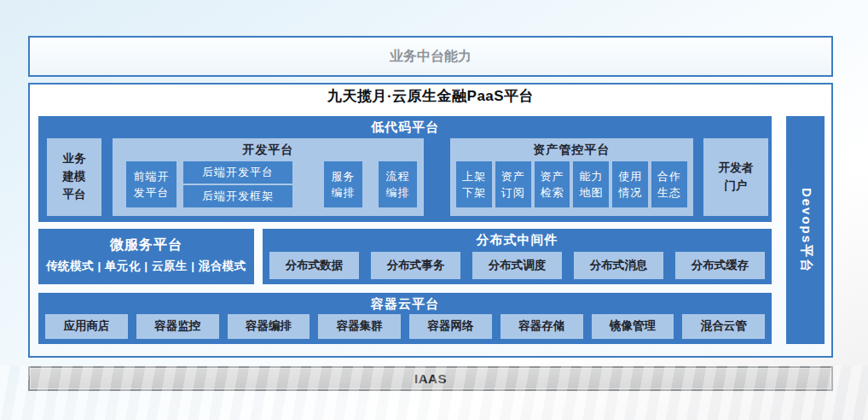 The image size is (868, 420). Describe the element at coordinates (147, 266) in the screenshot. I see `microservice-modes: 传统模式 | 单元化 | 云原生 | 混合模式` at that location.